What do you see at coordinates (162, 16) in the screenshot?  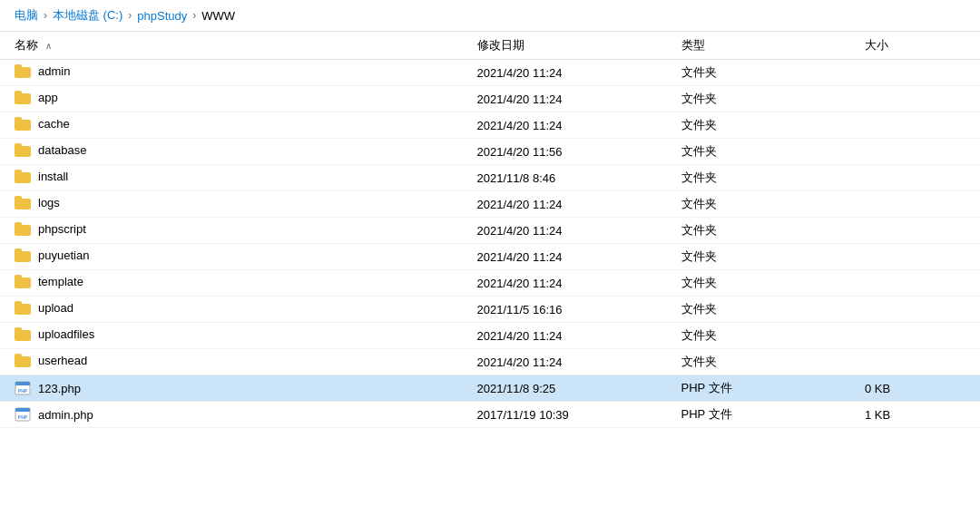 I see `breadcrumb-phpstudy: phpStudy` at bounding box center [162, 16].